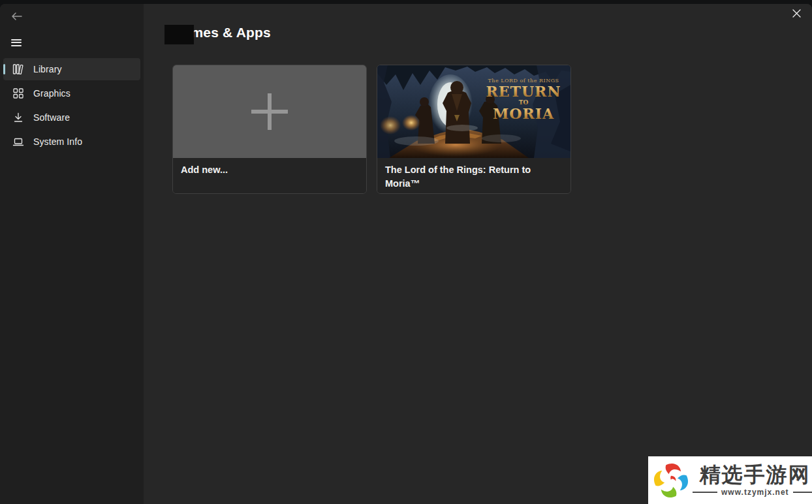  Describe the element at coordinates (72, 106) in the screenshot. I see `sidebar-nav: Library Graphics` at that location.